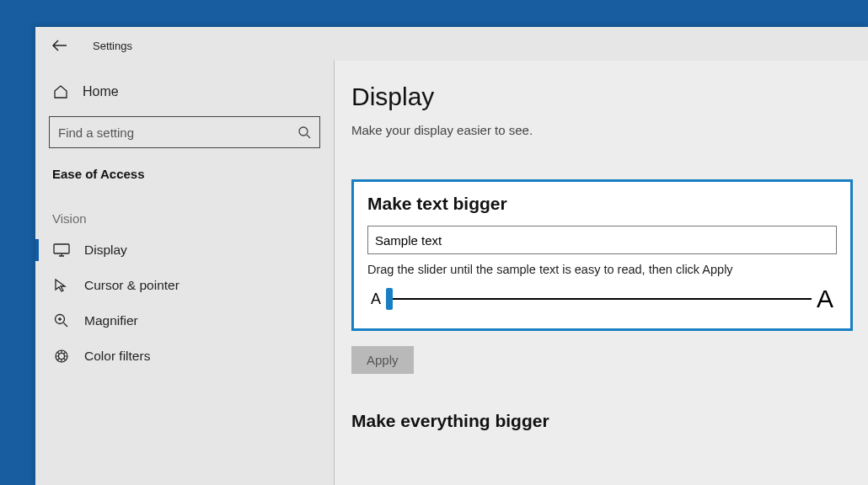 This screenshot has height=485, width=868. Describe the element at coordinates (304, 132) in the screenshot. I see `search-icon` at that location.